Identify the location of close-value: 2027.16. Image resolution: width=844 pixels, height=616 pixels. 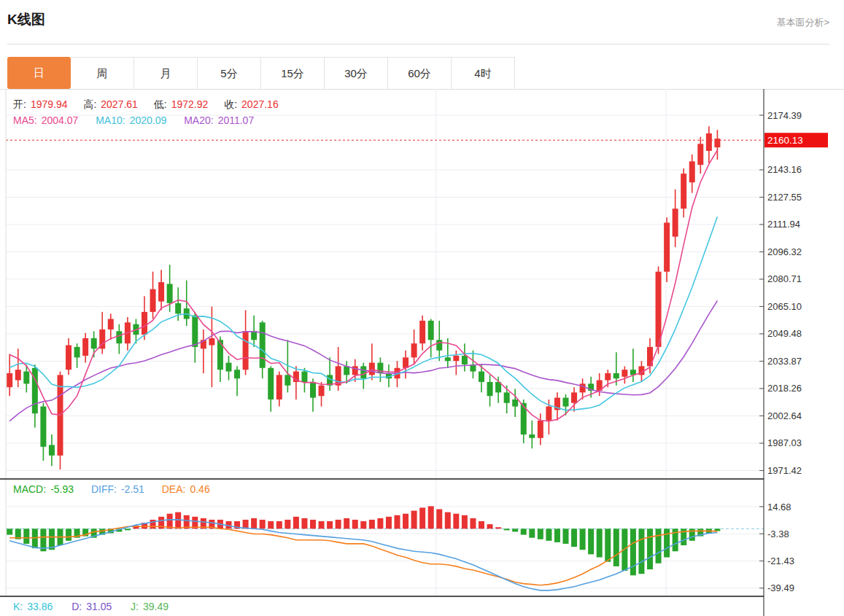
(260, 104).